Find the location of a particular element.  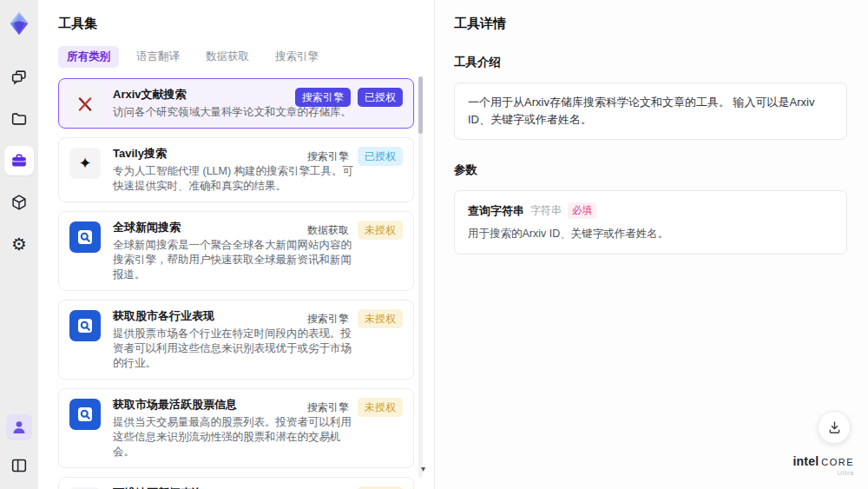

app-logo-icon is located at coordinates (19, 23).